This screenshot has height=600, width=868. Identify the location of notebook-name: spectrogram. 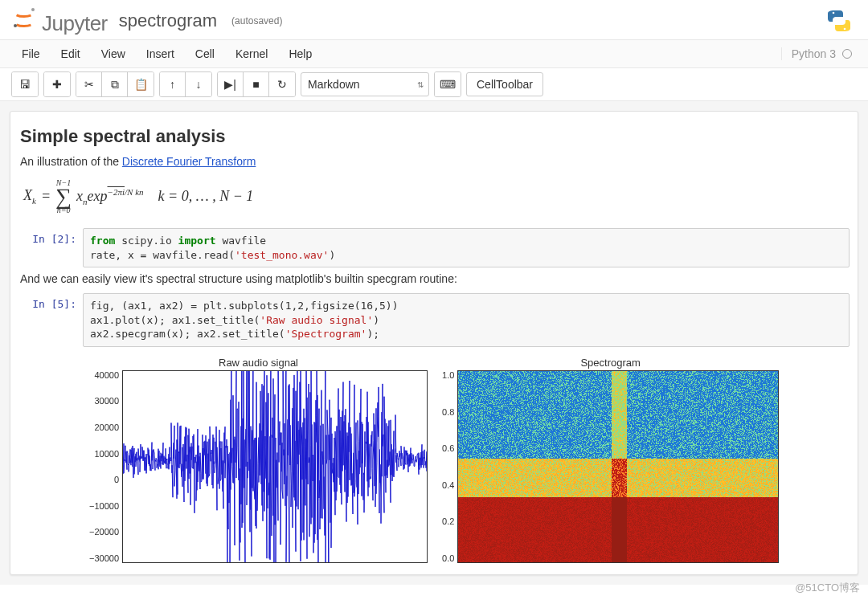
(168, 21).